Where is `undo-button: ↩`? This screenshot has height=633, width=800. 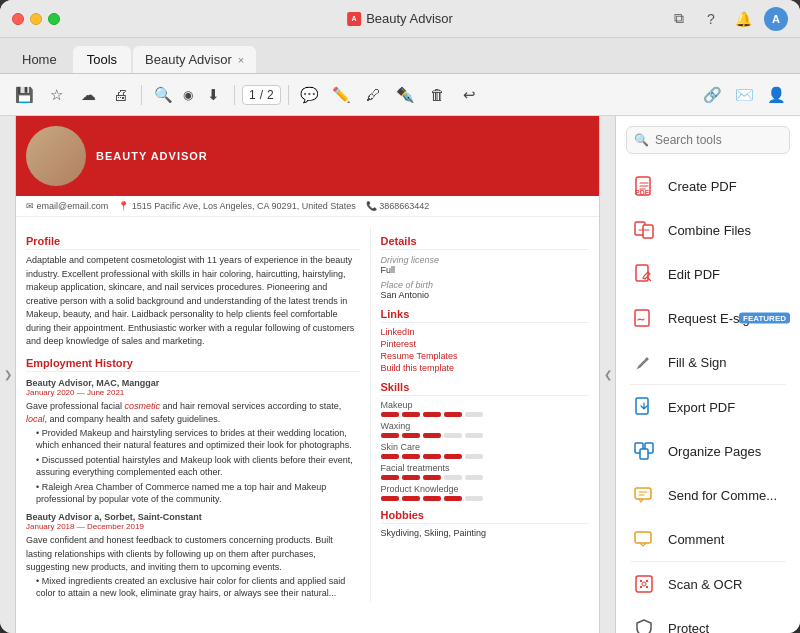 undo-button: ↩ is located at coordinates (470, 95).